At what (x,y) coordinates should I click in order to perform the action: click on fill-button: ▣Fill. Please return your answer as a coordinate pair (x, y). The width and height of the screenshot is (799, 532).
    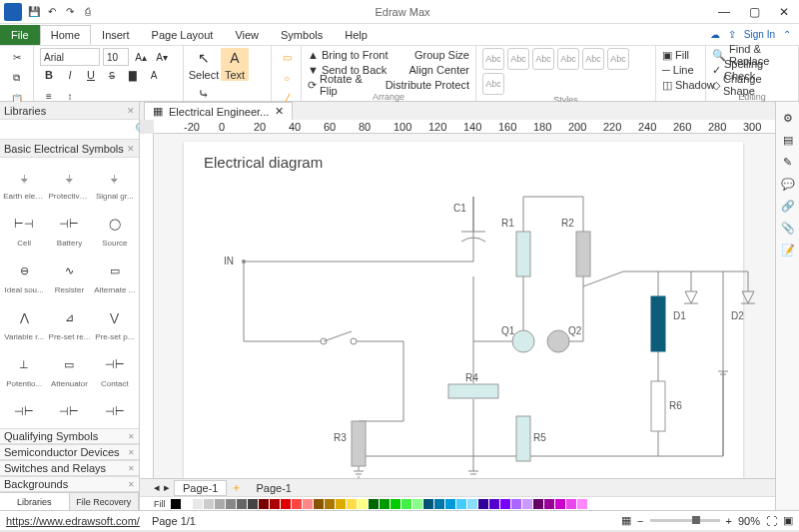
    Looking at the image, I should click on (681, 55).